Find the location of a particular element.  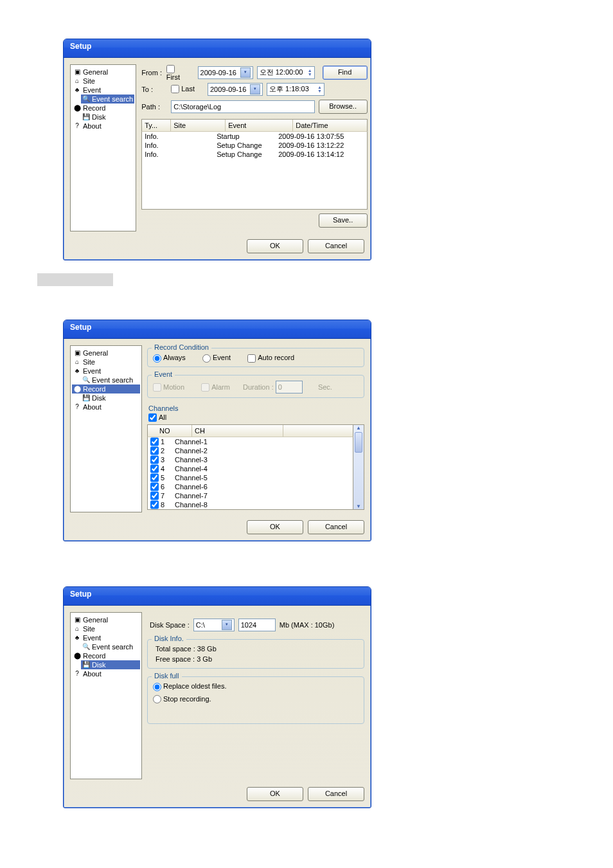

scrollbar: ▲ ▼ is located at coordinates (359, 467).